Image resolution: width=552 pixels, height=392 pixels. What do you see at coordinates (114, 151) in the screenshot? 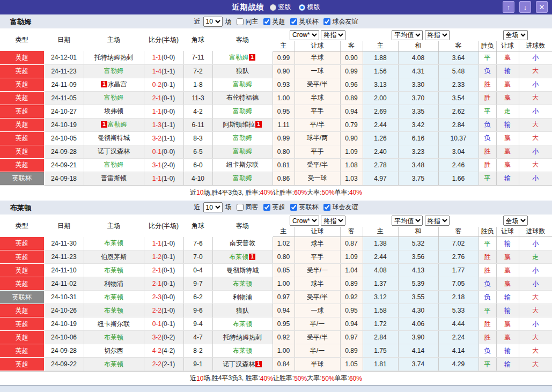
I see `team-link: 诺丁汉森林` at bounding box center [114, 151].